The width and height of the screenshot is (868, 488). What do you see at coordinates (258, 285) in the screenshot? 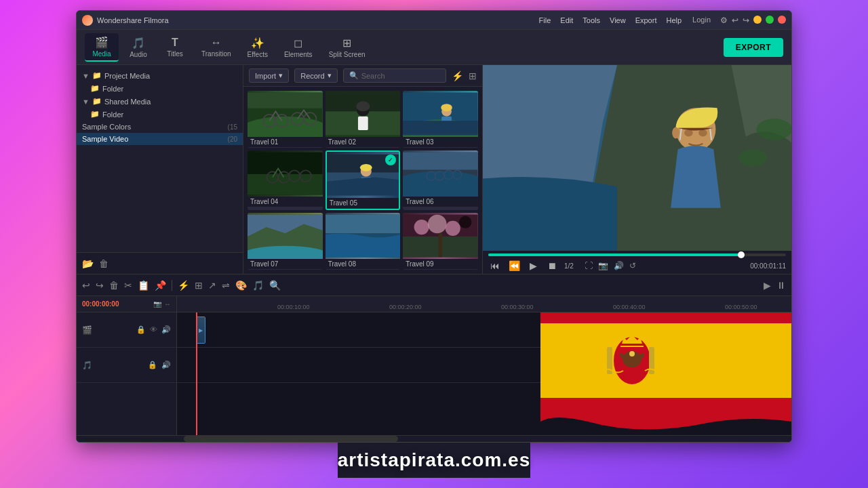
I see `audio-btn: 🎵` at bounding box center [258, 285].